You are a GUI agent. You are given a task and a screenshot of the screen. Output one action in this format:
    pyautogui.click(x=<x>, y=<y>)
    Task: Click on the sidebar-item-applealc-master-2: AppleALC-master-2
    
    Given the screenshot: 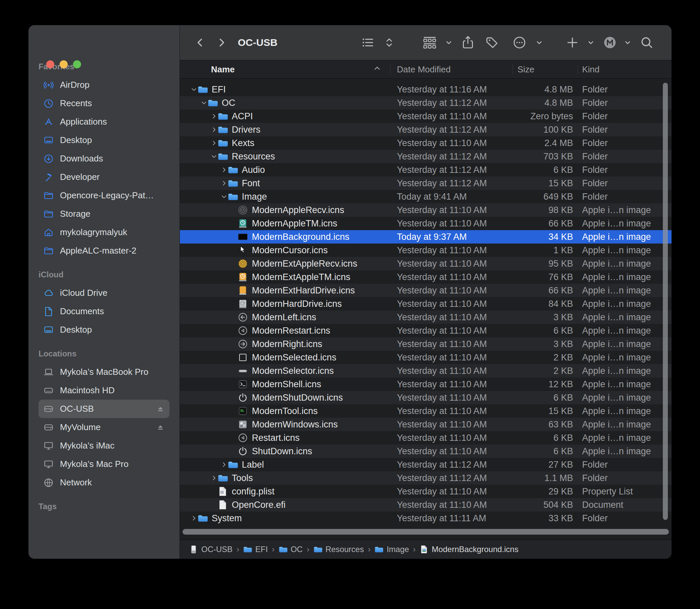 What is the action you would take?
    pyautogui.click(x=104, y=251)
    